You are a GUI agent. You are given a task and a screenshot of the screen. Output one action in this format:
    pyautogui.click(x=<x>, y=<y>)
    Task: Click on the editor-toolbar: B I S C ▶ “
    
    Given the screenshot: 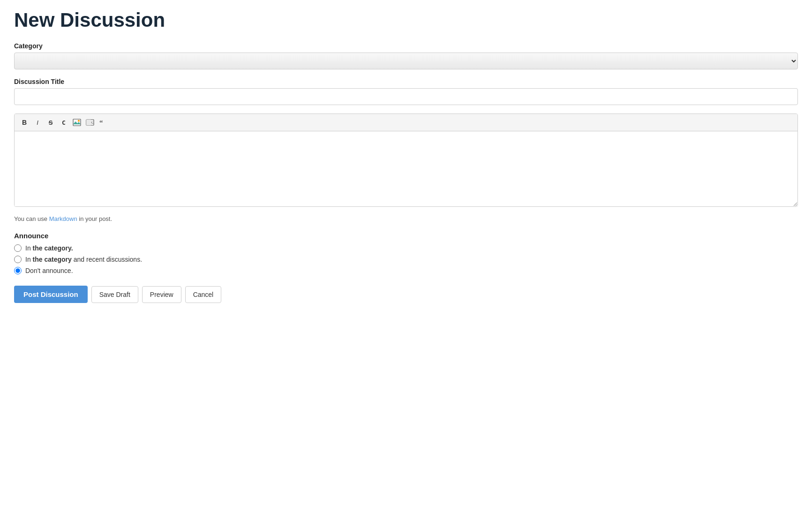 What is the action you would take?
    pyautogui.click(x=406, y=123)
    